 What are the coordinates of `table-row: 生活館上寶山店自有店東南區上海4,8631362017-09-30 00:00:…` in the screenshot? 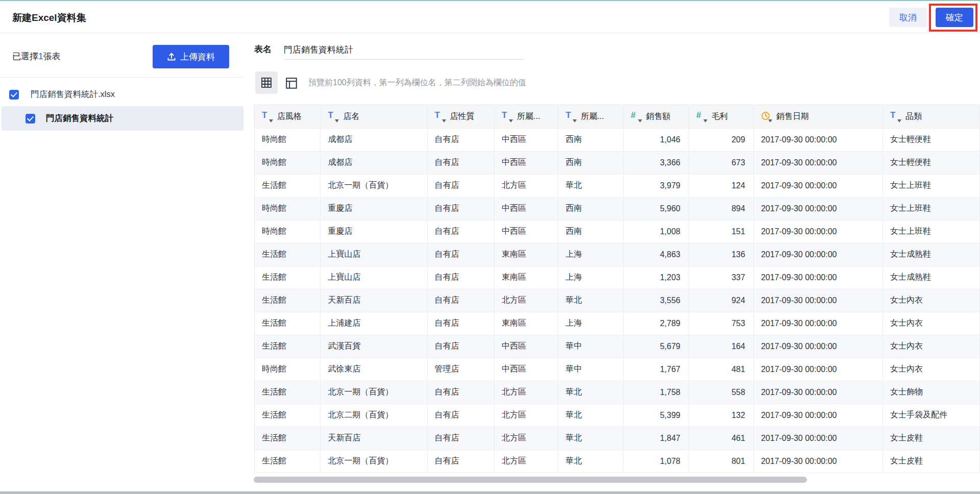 It's located at (618, 254).